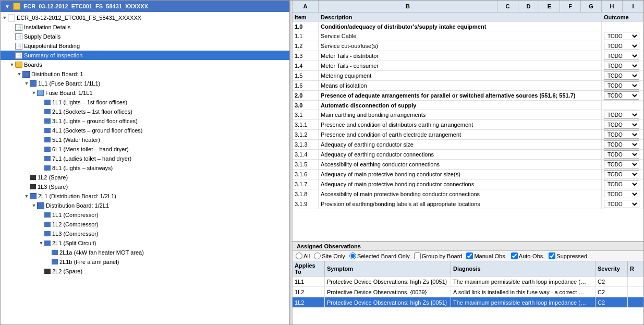  I want to click on tree-toggle-fuseboard: ▼, so click(34, 93).